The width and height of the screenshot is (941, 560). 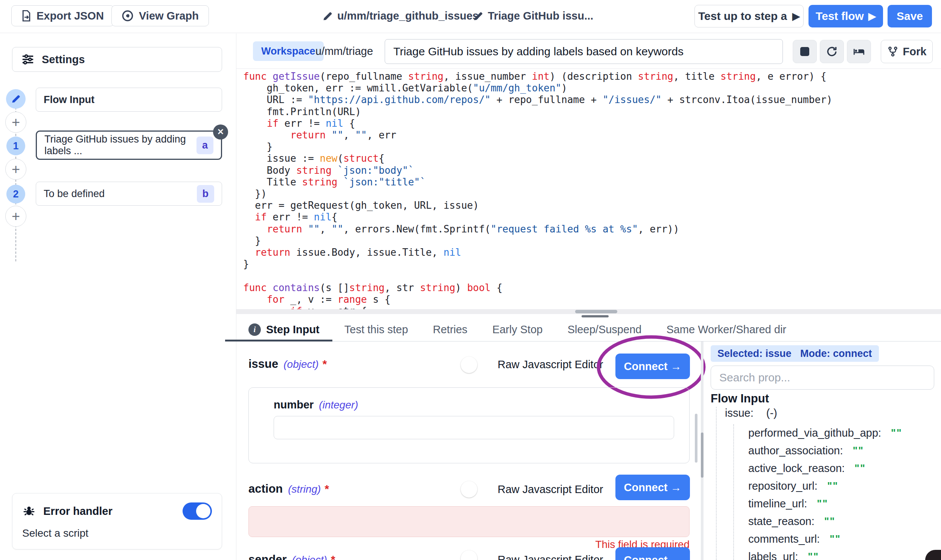 What do you see at coordinates (129, 145) in the screenshot?
I see `step-node-1: Triage GitHub issues by adding labels ..…` at bounding box center [129, 145].